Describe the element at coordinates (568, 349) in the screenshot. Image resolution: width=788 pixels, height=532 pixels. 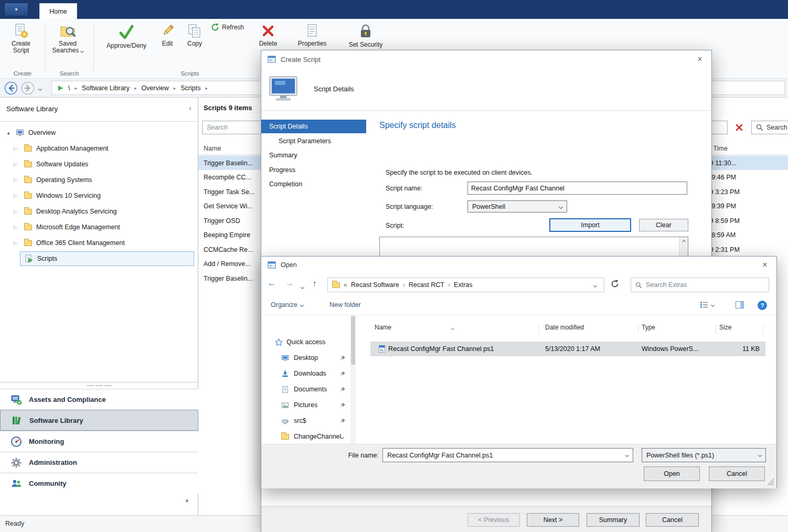
I see `file-row: Recast ConfigMgr Fast Channel.ps1 5/13/2…` at that location.